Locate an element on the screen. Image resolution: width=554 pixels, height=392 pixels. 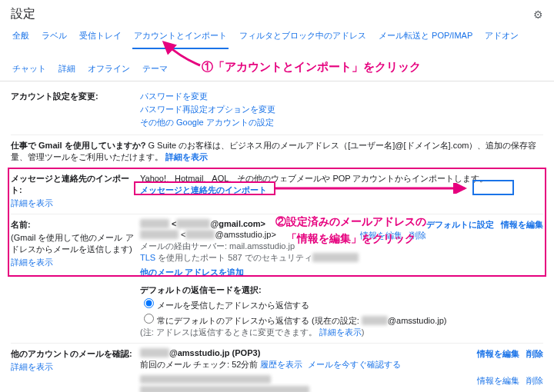
link-add-other-address: 他のメール アドレスを追加 is located at coordinates (192, 272).